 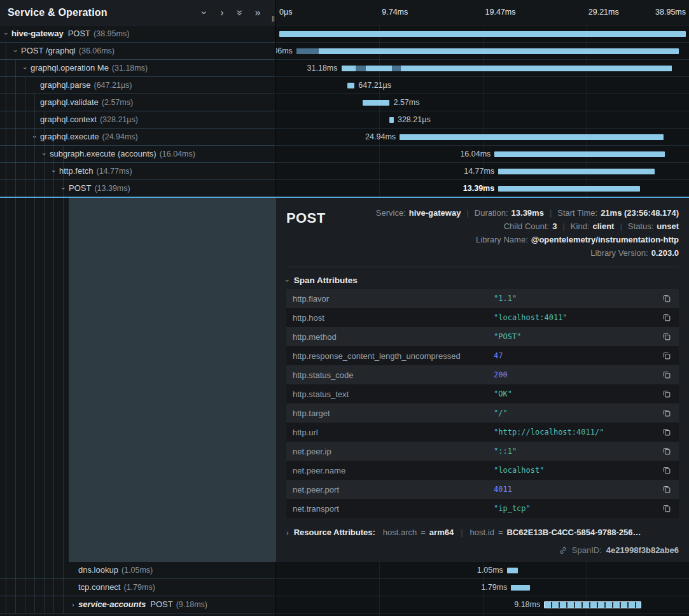 I want to click on span-tree-row: ›graphql.operation Me(31.18ms), so click(x=137, y=69).